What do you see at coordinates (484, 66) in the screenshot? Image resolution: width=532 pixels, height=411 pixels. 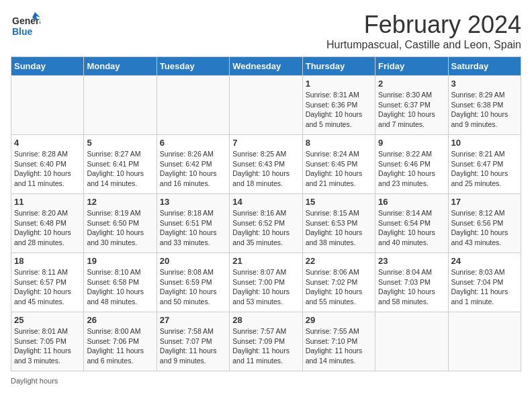 I see `day-of-week-header: Saturday` at bounding box center [484, 66].